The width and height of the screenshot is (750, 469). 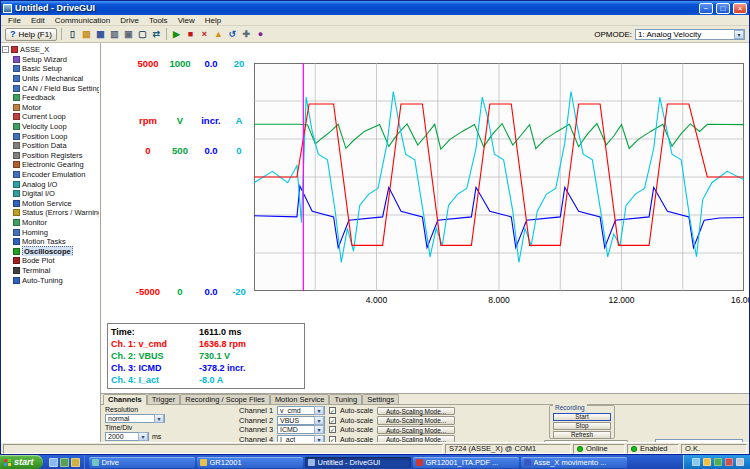 What do you see at coordinates (127, 436) in the screenshot?
I see `timediv-select: 2000 ▾` at bounding box center [127, 436].